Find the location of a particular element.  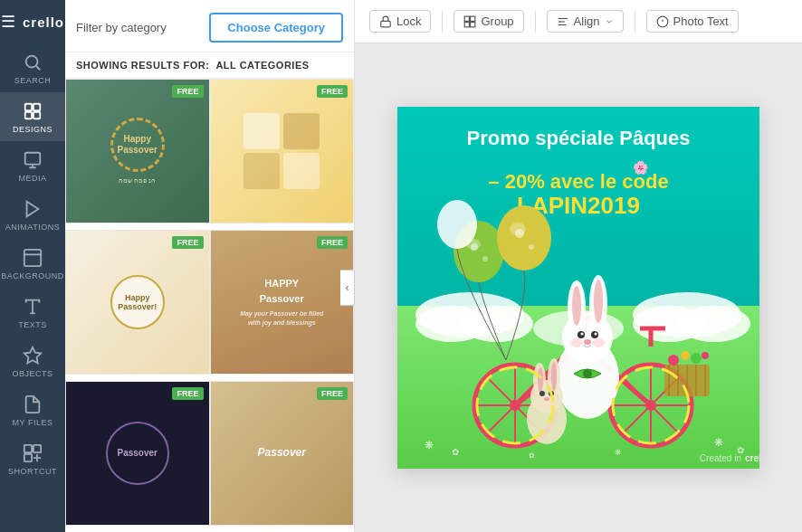

showing-results-bar: SHOWING RESULTS FOR: All Categories is located at coordinates (210, 65).